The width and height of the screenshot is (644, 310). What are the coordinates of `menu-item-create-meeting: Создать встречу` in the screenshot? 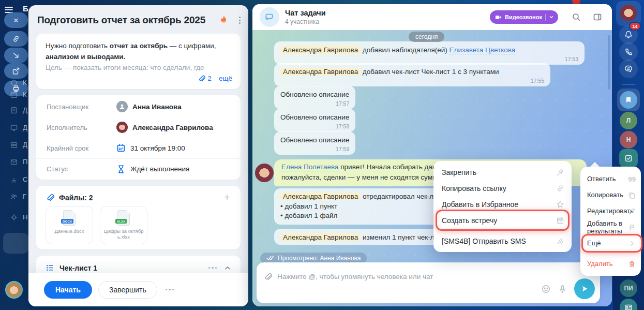 It's located at (503, 220).